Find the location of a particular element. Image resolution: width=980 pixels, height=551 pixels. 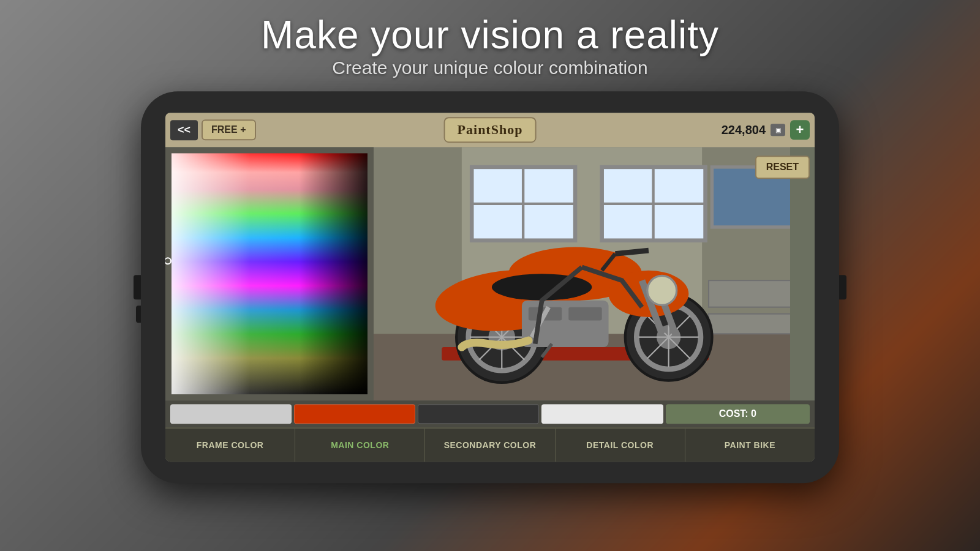

phone-volume-button is located at coordinates (137, 287).